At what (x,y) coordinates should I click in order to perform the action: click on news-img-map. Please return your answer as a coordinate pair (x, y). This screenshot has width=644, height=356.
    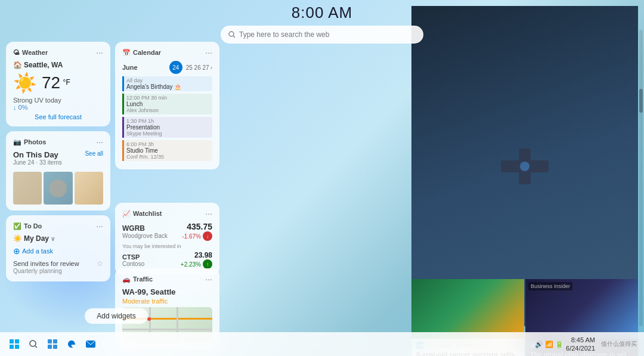
    Looking at the image, I should click on (582, 183).